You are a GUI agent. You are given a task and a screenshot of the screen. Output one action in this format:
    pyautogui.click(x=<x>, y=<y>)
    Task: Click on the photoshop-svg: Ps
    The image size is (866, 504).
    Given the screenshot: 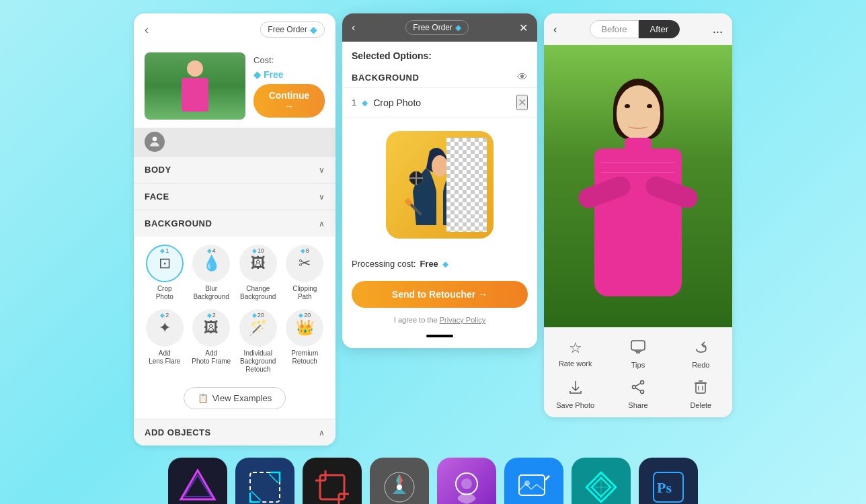 What is the action you would take?
    pyautogui.click(x=668, y=485)
    